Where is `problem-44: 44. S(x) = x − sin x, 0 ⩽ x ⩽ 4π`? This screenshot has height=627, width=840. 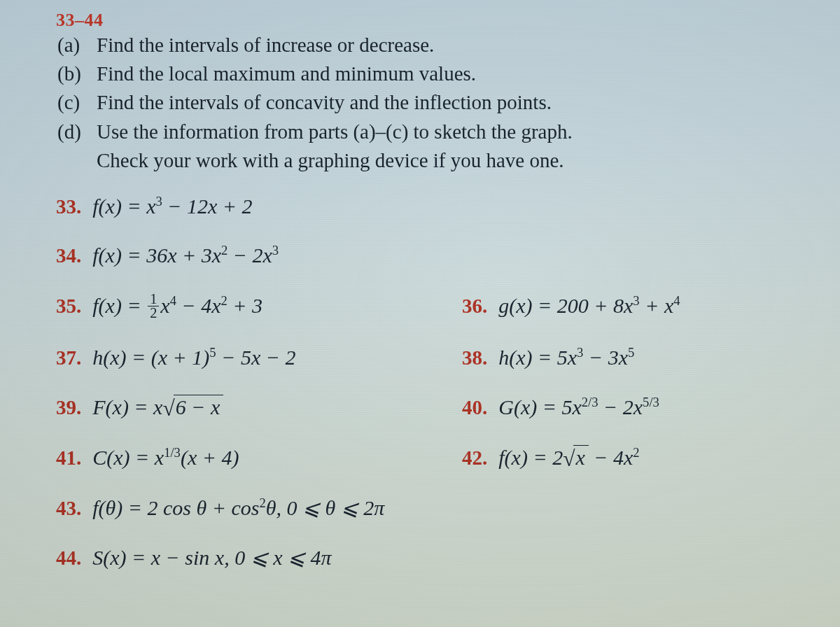 problem-44: 44. S(x) = x − sin x, 0 ⩽ x ⩽ 4π is located at coordinates (194, 557).